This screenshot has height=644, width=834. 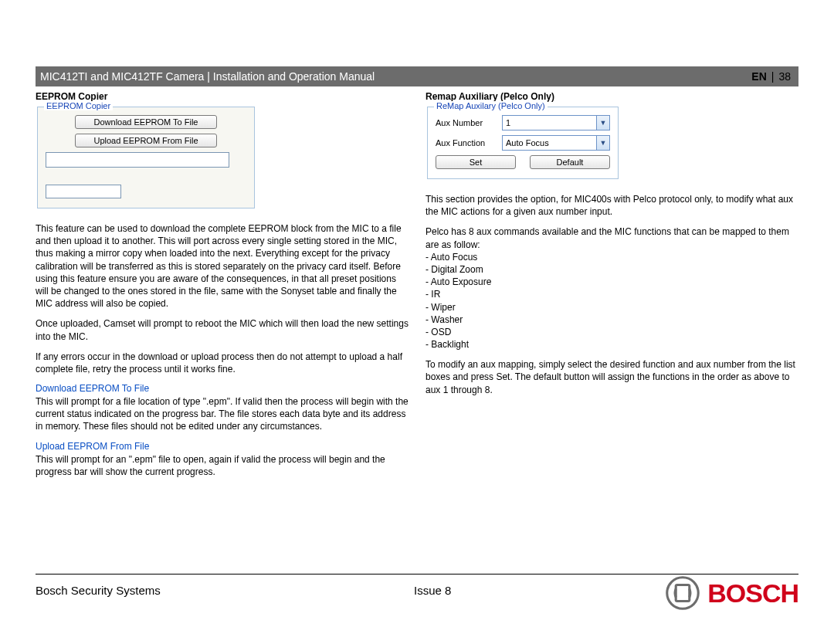 What do you see at coordinates (469, 123) in the screenshot?
I see `aux-number-label: Aux Number` at bounding box center [469, 123].